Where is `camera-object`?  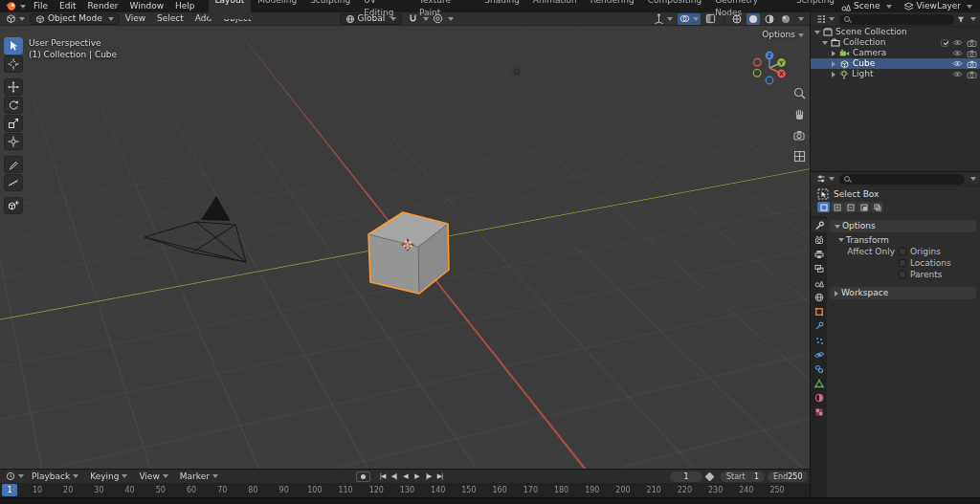
camera-object is located at coordinates (195, 230).